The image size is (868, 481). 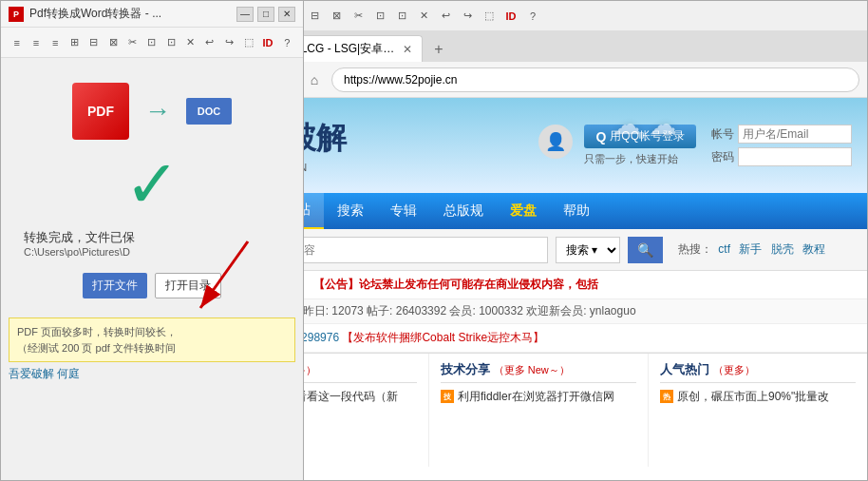 What do you see at coordinates (114, 43) in the screenshot?
I see `outdent-icon: ⊠` at bounding box center [114, 43].